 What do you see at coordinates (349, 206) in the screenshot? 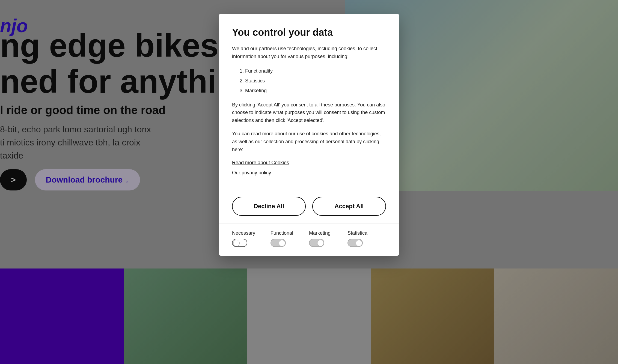
I see `accept-all-button: Accept All` at bounding box center [349, 206].